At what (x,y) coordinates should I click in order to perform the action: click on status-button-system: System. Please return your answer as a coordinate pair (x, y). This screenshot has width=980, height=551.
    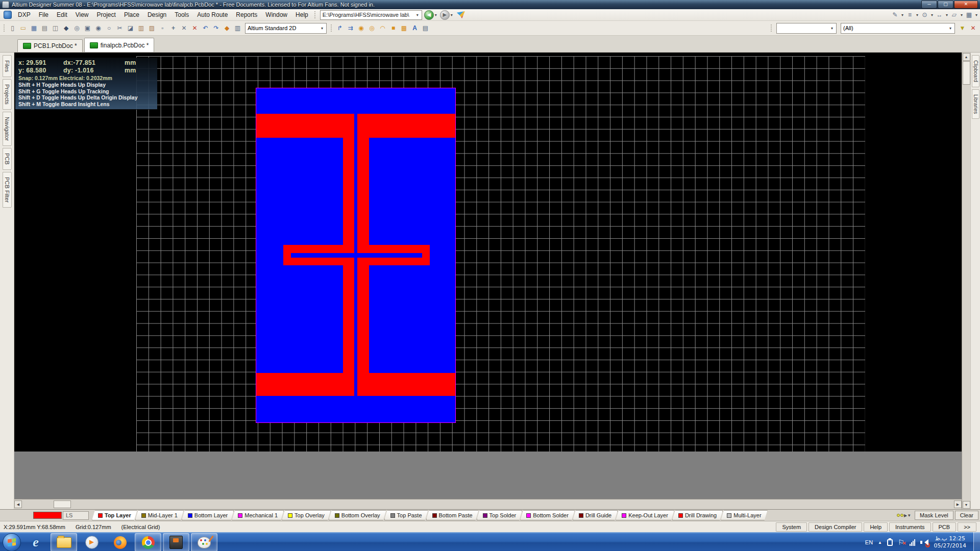
    Looking at the image, I should click on (791, 527).